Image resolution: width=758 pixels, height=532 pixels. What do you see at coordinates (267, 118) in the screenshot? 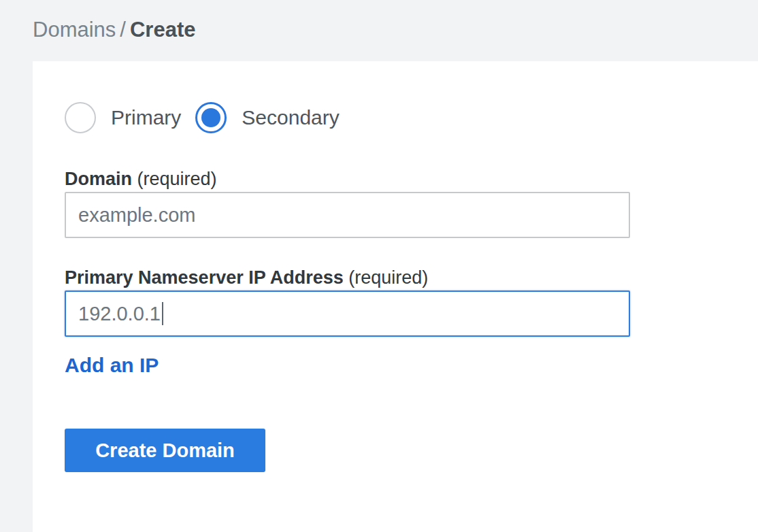
I see `radio-option-secondary: Secondary` at bounding box center [267, 118].